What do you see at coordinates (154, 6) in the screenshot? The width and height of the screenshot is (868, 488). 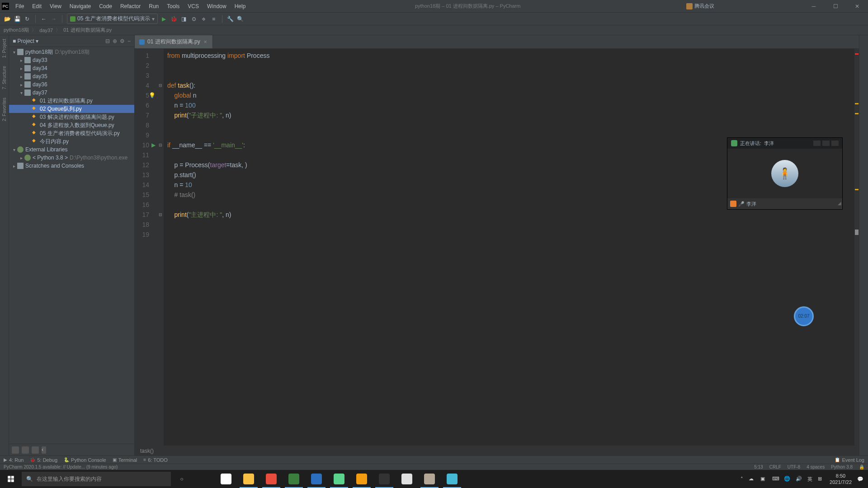 I see `menu-run: Run` at bounding box center [154, 6].